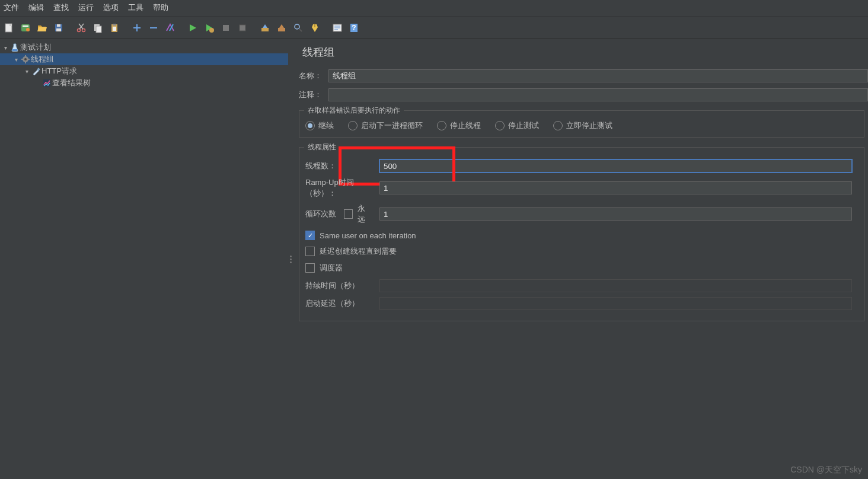 This screenshot has height=479, width=868. What do you see at coordinates (325, 214) in the screenshot?
I see `loop-label: 循环次数` at bounding box center [325, 214].